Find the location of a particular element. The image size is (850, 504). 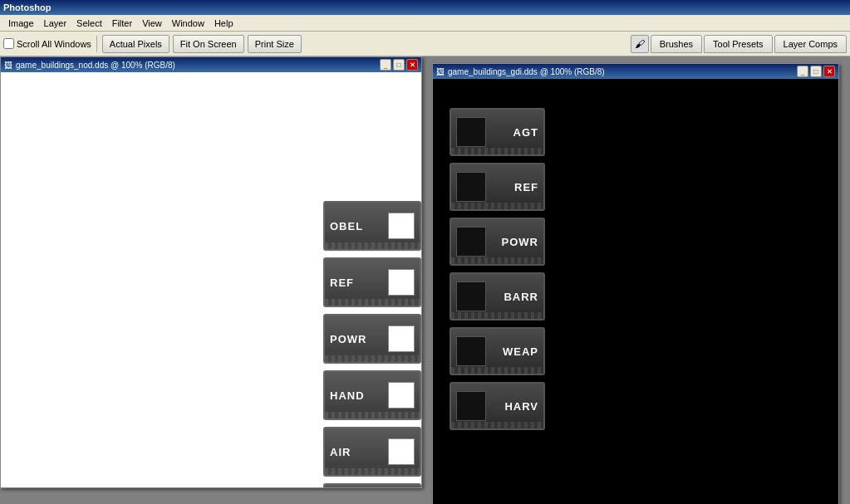

nod-building-hand: HAND is located at coordinates (372, 395).